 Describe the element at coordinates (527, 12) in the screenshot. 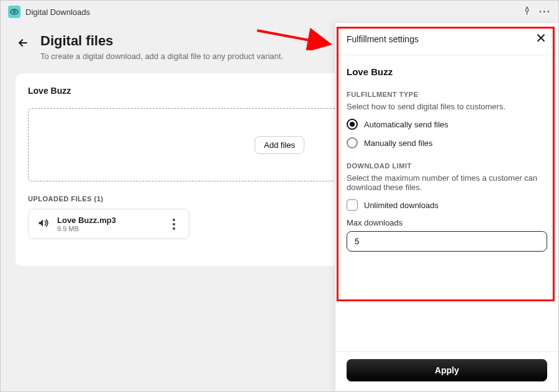

I see `pin-icon` at that location.